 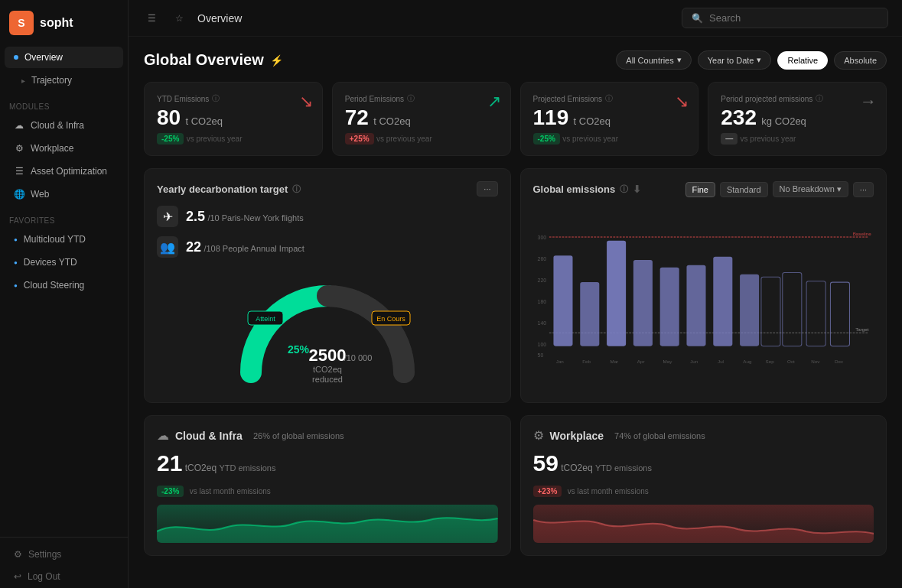 What do you see at coordinates (734, 60) in the screenshot?
I see `period-filter: Year to Date ▾` at bounding box center [734, 60].